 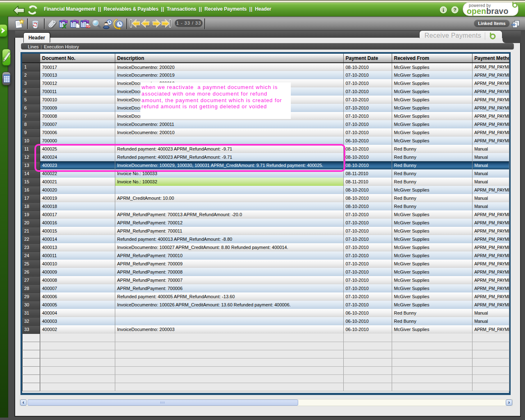 What do you see at coordinates (64, 25) in the screenshot?
I see `svg-text: X` at bounding box center [64, 25].